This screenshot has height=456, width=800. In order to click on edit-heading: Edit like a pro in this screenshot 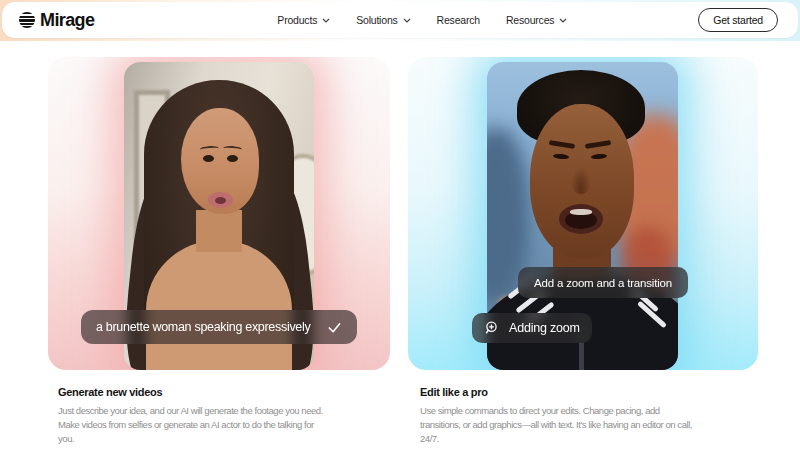, I will do `click(454, 392)`.